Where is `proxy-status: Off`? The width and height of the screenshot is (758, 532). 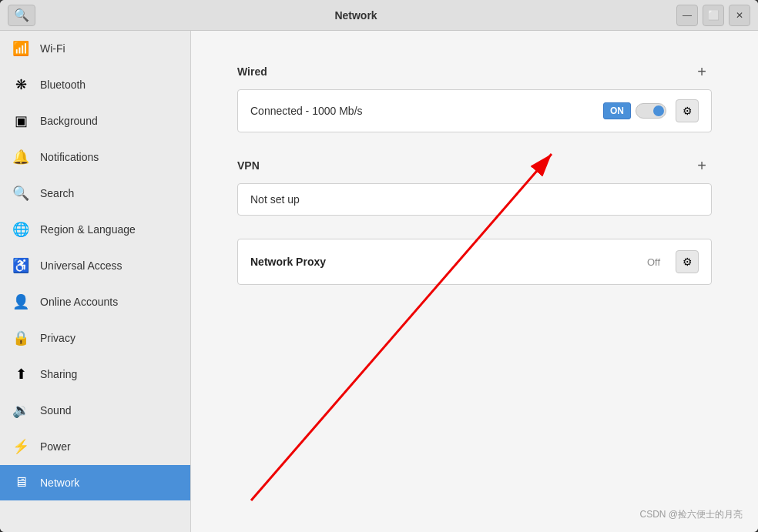 proxy-status: Off is located at coordinates (653, 262).